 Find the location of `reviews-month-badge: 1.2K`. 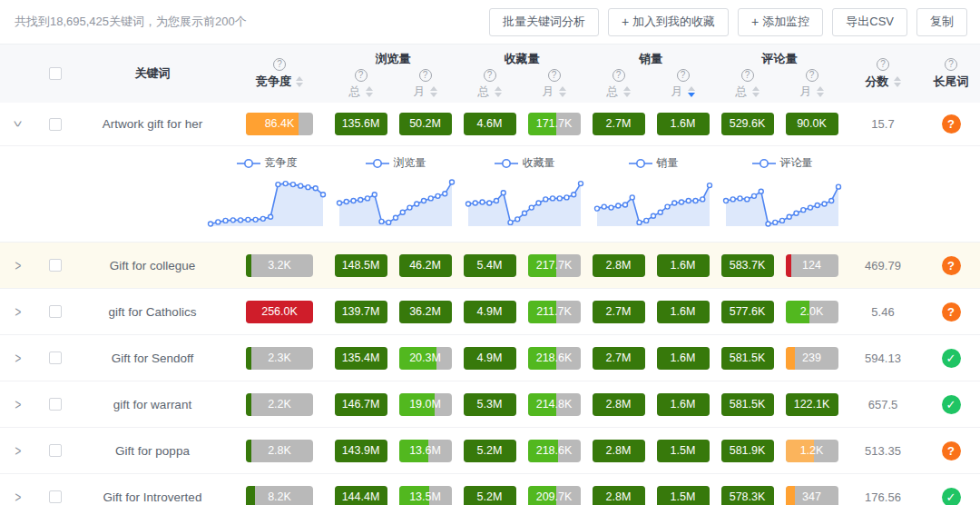

reviews-month-badge: 1.2K is located at coordinates (812, 451).